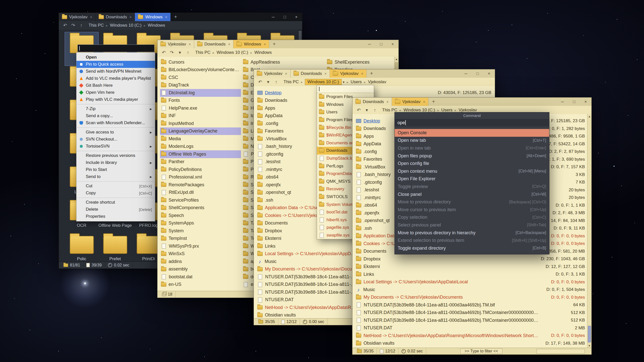 The image size is (644, 362). Describe the element at coordinates (472, 141) in the screenshot. I see `palette-item: Open new tab [Ctrl+T]` at that location.